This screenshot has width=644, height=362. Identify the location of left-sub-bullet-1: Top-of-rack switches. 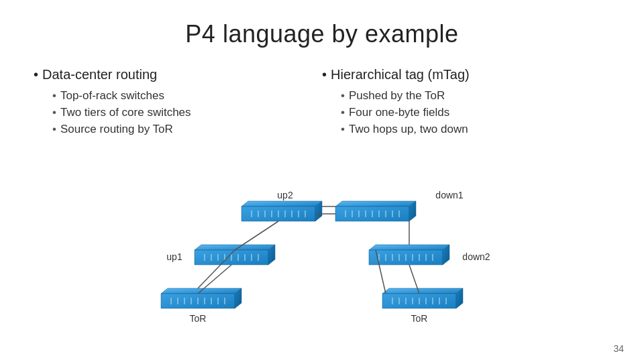
(187, 96).